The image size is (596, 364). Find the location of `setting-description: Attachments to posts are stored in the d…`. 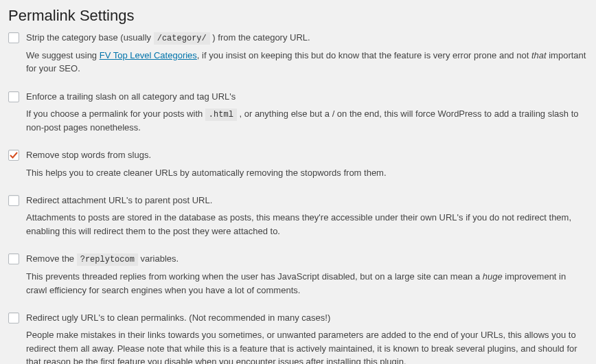

setting-description: Attachments to posts are stored in the d… is located at coordinates (307, 224).